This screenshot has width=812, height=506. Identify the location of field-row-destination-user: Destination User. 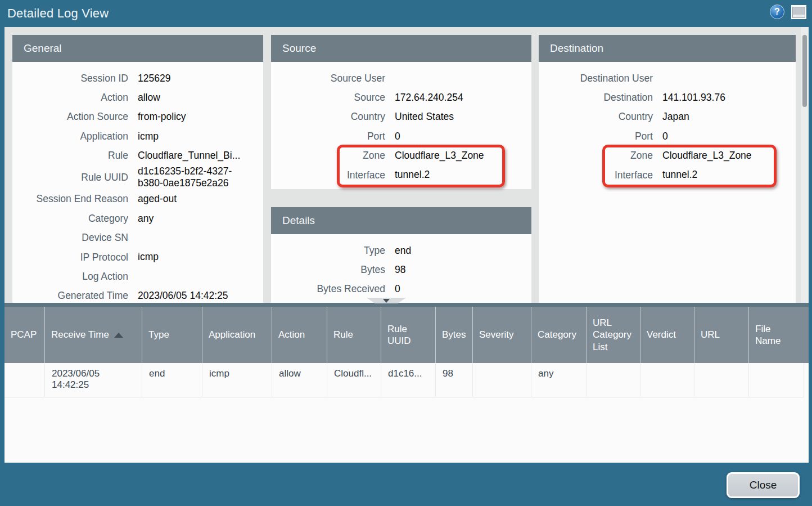
(667, 78).